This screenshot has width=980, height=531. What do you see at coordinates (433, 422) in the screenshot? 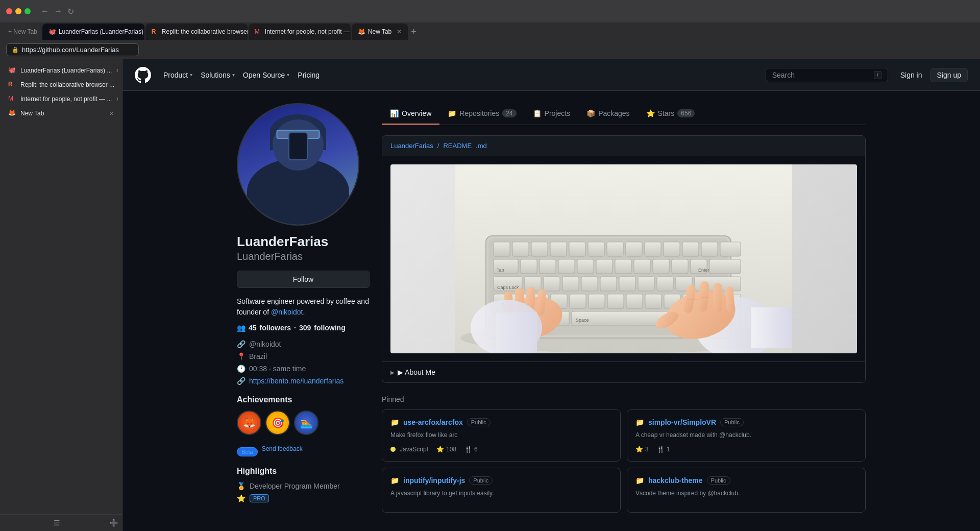
I see `repo-name-arcfox: use-arcfox/arcfox` at bounding box center [433, 422].